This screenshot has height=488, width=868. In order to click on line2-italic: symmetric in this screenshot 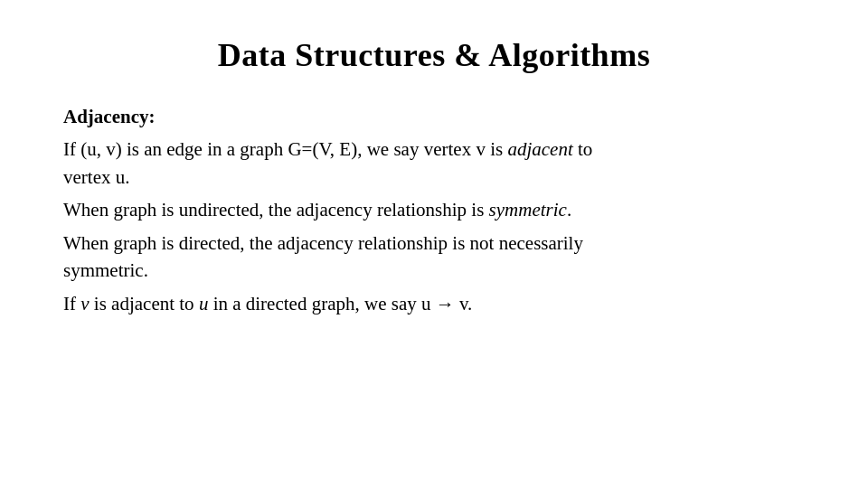, I will do `click(528, 210)`.